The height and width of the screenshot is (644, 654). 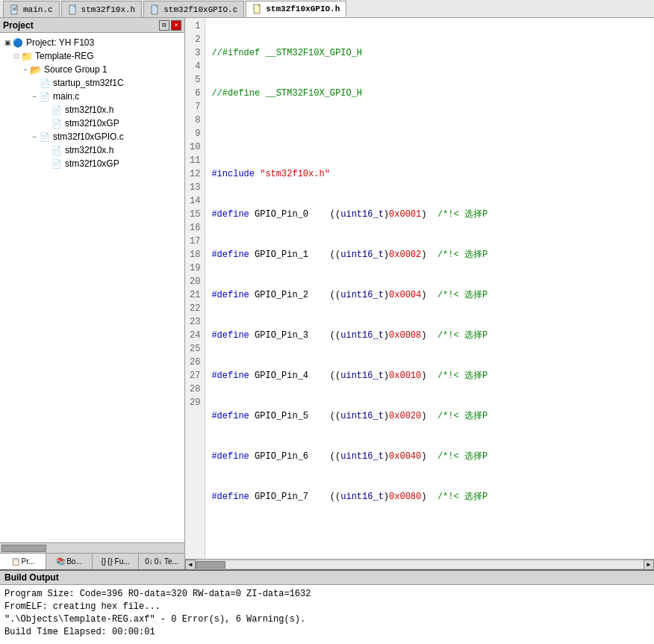 I want to click on tree-item-template: □ 📁 Template-REG, so click(x=93, y=56).